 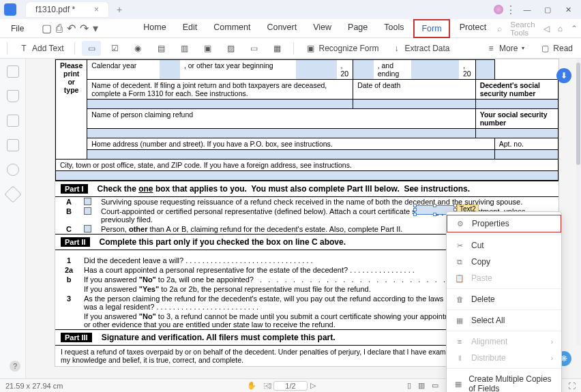 I want to click on date-tool: ▦, so click(x=277, y=48).